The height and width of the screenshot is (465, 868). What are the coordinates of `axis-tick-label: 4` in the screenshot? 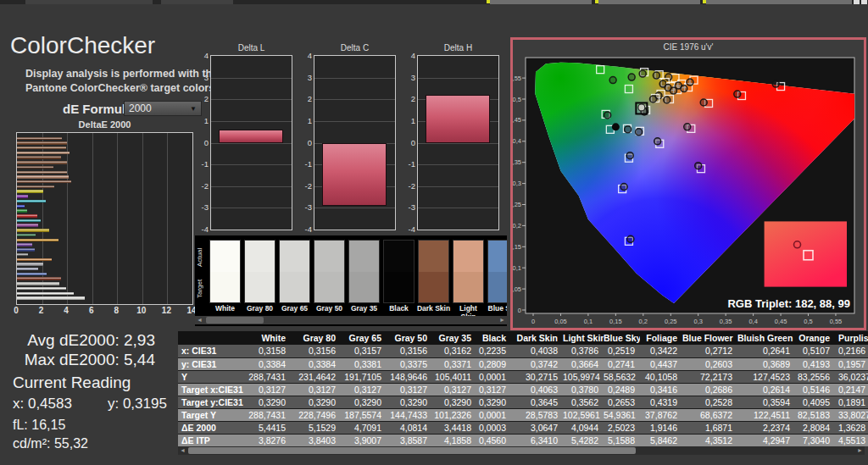 It's located at (307, 56).